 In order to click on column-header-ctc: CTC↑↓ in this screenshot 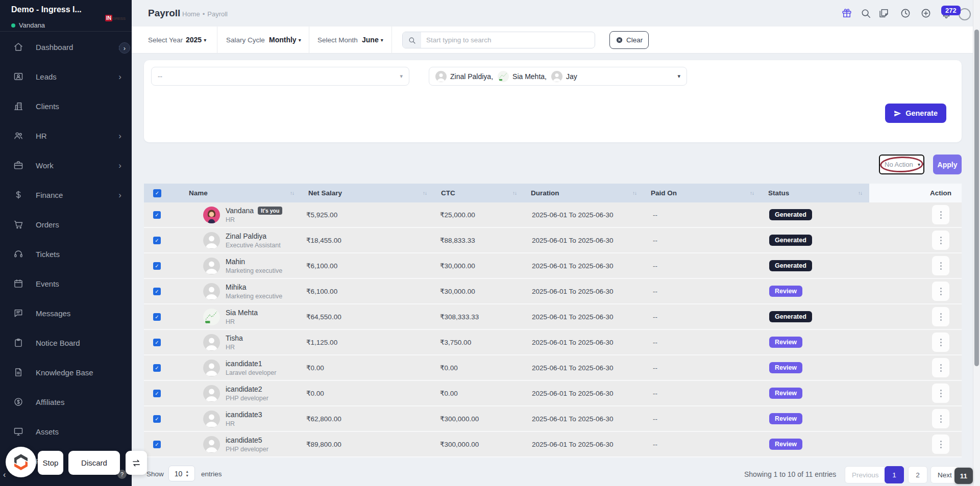, I will do `click(479, 193)`.